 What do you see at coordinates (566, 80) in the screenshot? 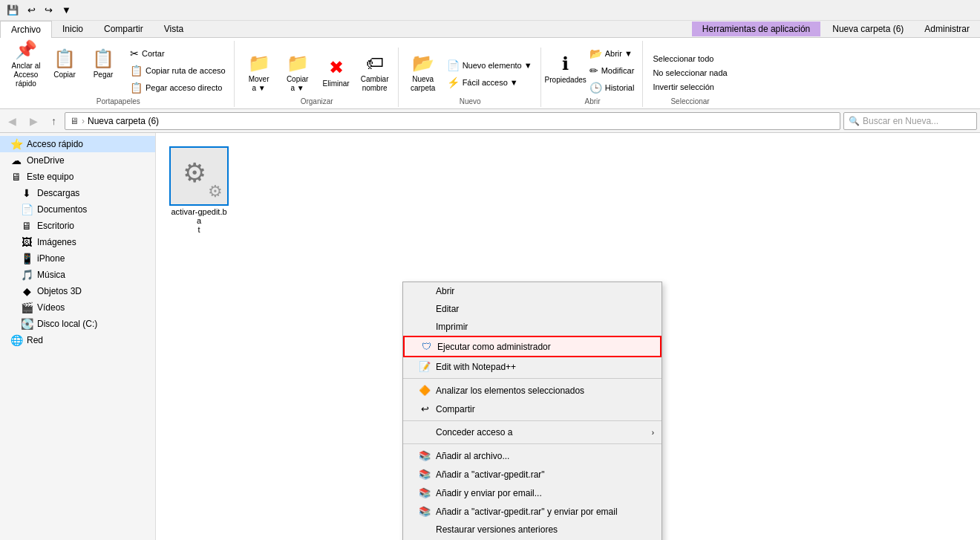
I see `btn-propiedades-label: Propiedades` at bounding box center [566, 80].